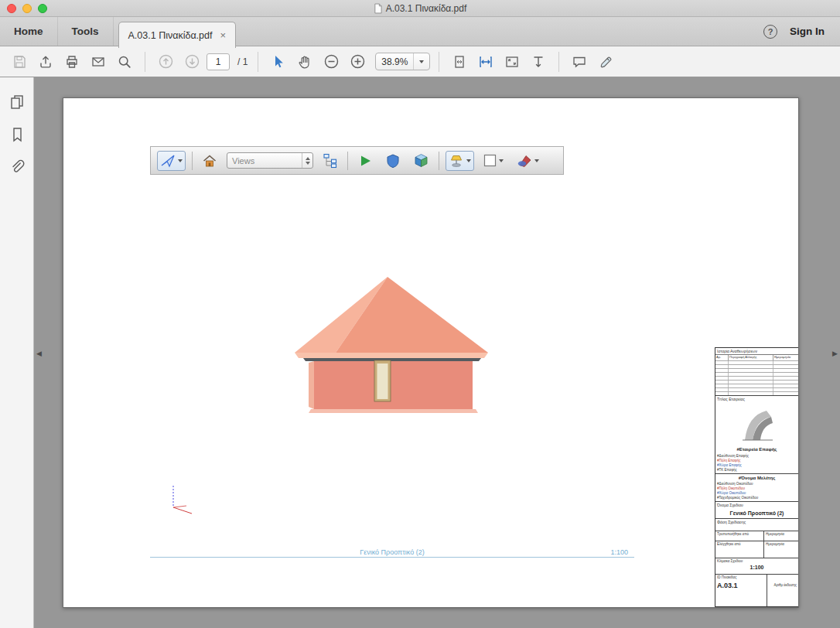 The image size is (840, 628). What do you see at coordinates (172, 161) in the screenshot?
I see `rotate-tool-button` at bounding box center [172, 161].